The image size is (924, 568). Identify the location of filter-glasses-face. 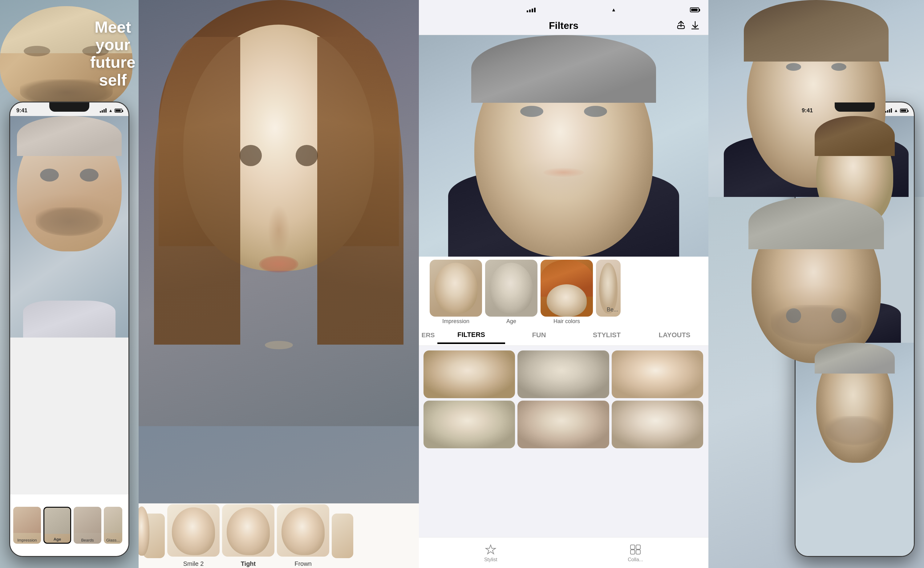
(113, 520).